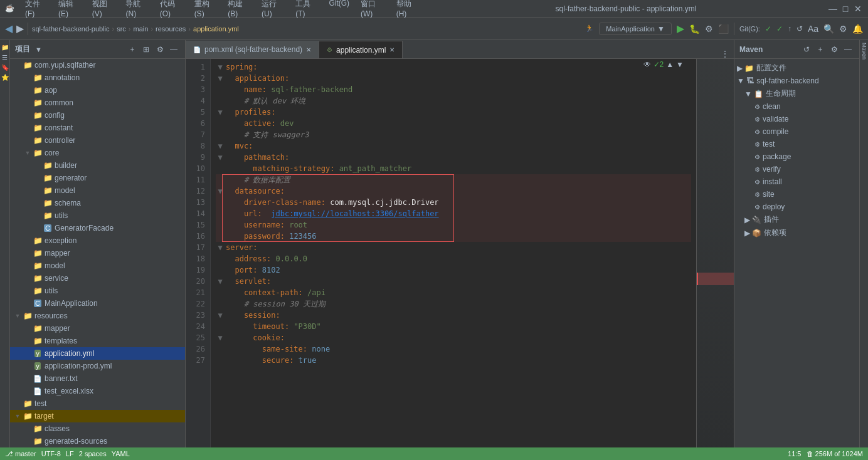 The height and width of the screenshot is (460, 868). I want to click on menu-navigate: 导航(N), so click(137, 10).